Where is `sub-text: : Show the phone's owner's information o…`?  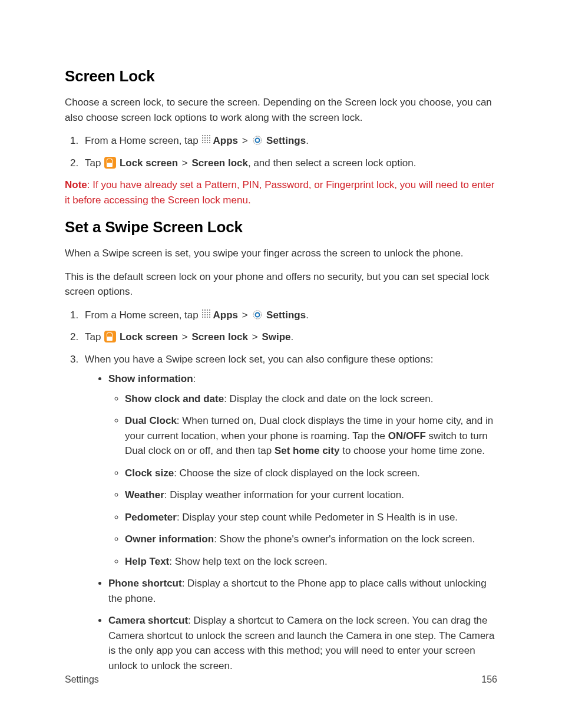 sub-text: : Show the phone's owner's information o… is located at coordinates (344, 539).